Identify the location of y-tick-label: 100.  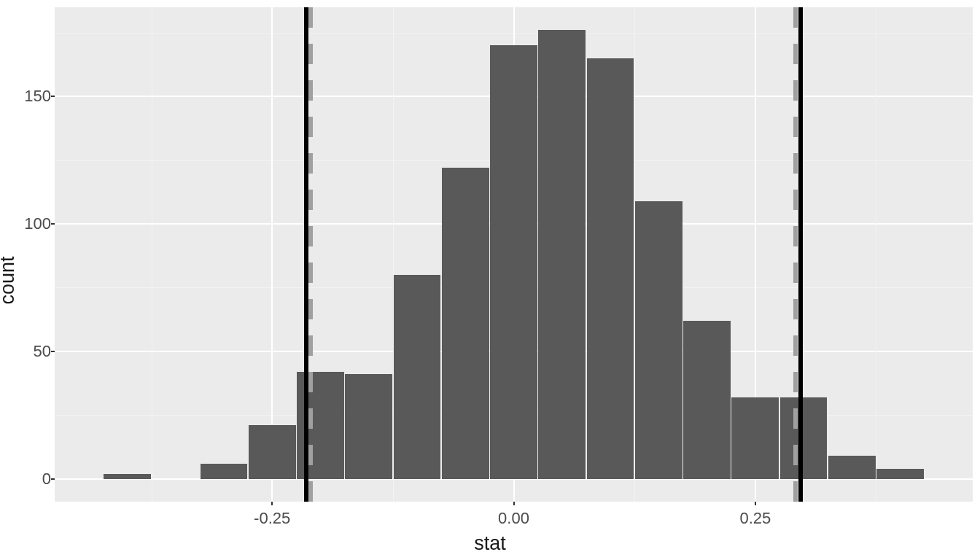
(29, 224).